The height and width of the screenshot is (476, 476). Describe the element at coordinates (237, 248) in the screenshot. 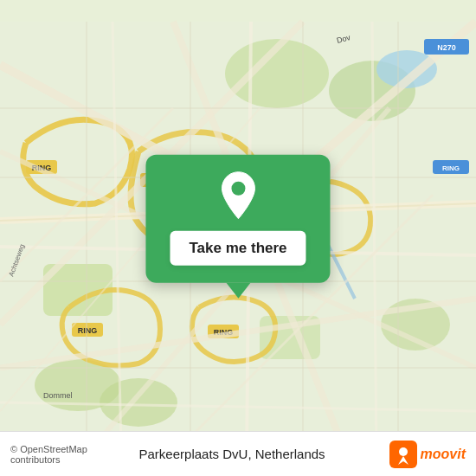

I see `take-me-there-button: Take me there` at that location.